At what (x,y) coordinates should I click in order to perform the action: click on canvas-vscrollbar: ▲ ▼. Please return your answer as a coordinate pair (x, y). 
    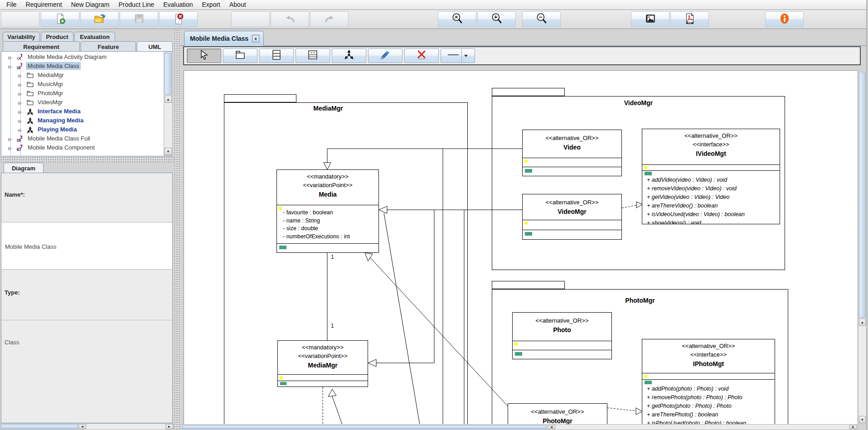
    Looking at the image, I should click on (862, 247).